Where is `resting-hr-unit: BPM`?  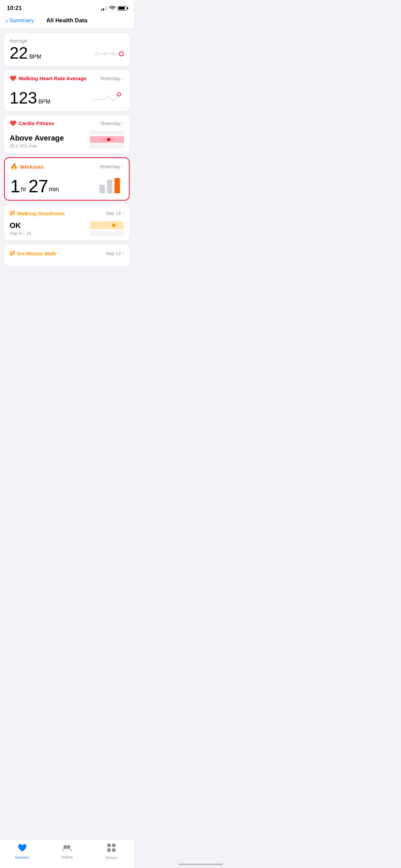
resting-hr-unit: BPM is located at coordinates (35, 57).